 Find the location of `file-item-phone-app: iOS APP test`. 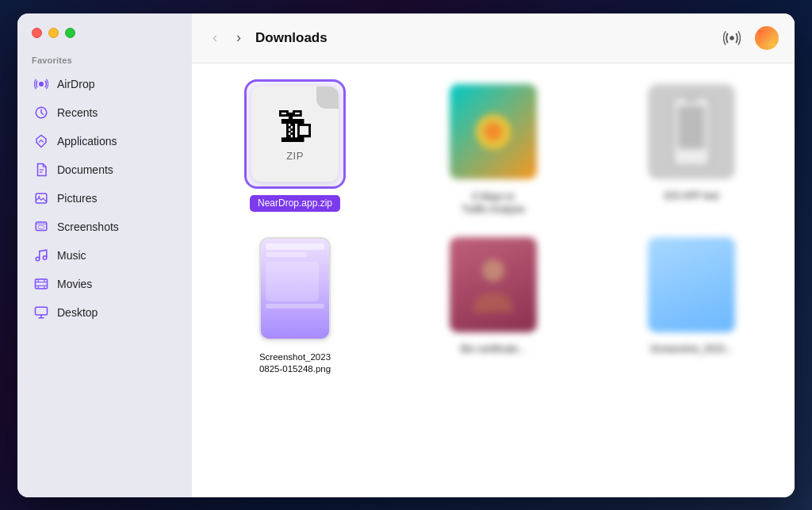

file-item-phone-app: iOS APP test is located at coordinates (691, 148).